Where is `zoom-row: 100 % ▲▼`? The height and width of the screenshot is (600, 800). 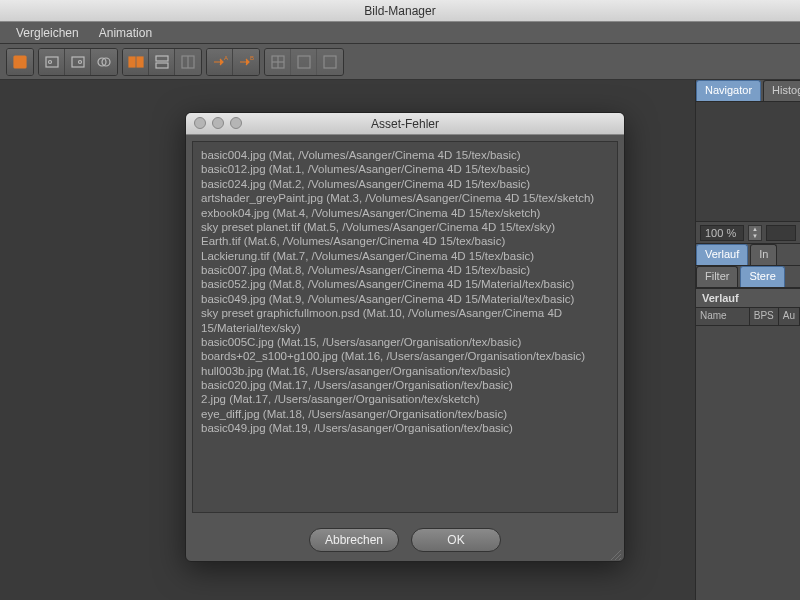 zoom-row: 100 % ▲▼ is located at coordinates (748, 233).